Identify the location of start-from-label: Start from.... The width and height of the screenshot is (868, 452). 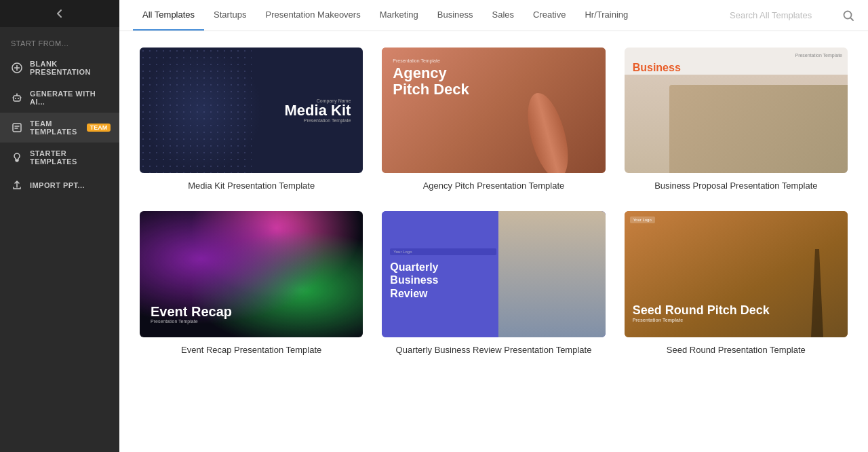
(60, 40).